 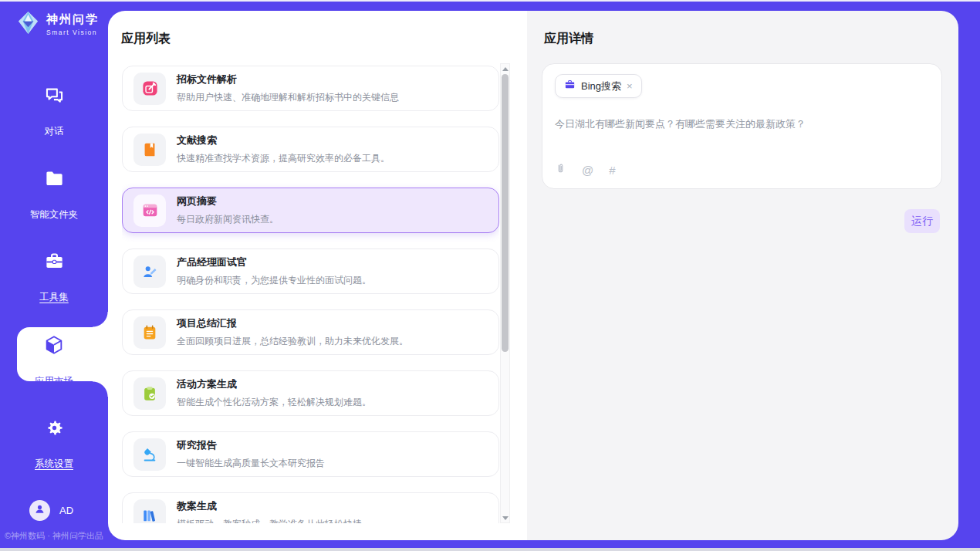 What do you see at coordinates (54, 381) in the screenshot?
I see `sidebar-item-label: 应用市场` at bounding box center [54, 381].